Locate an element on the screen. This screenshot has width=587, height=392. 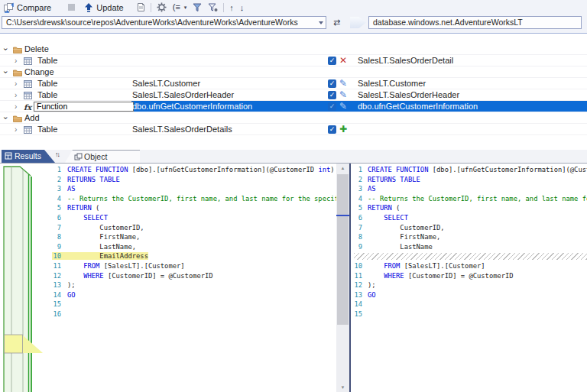
group-by-button: (≡ ▾ is located at coordinates (180, 8).